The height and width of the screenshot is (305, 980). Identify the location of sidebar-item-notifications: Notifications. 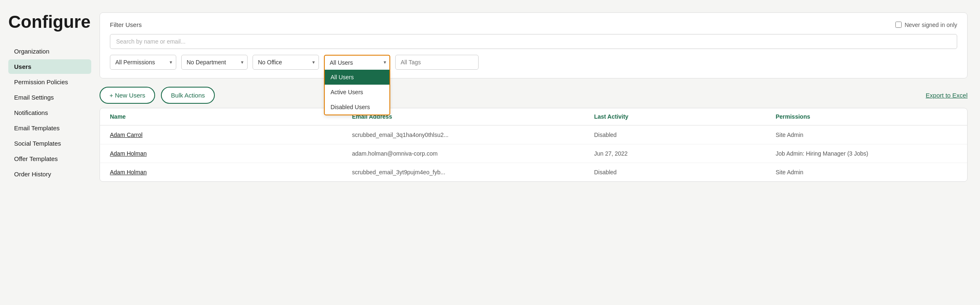
(50, 113).